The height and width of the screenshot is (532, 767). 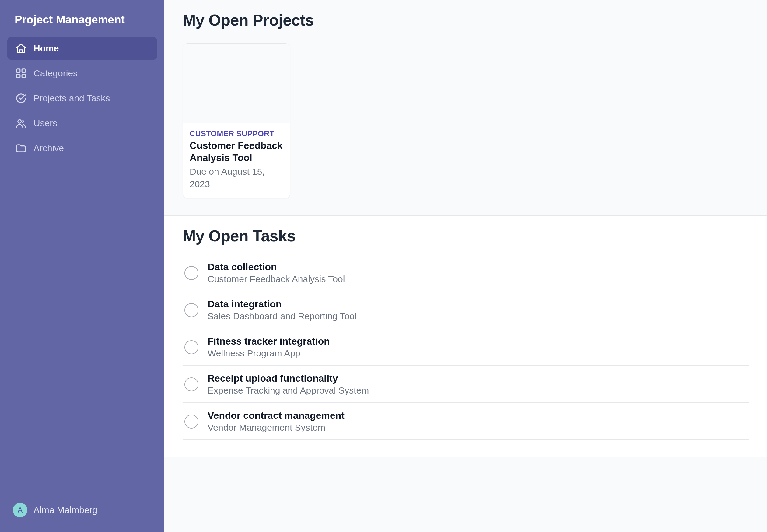 I want to click on app-title: Project Management, so click(x=82, y=25).